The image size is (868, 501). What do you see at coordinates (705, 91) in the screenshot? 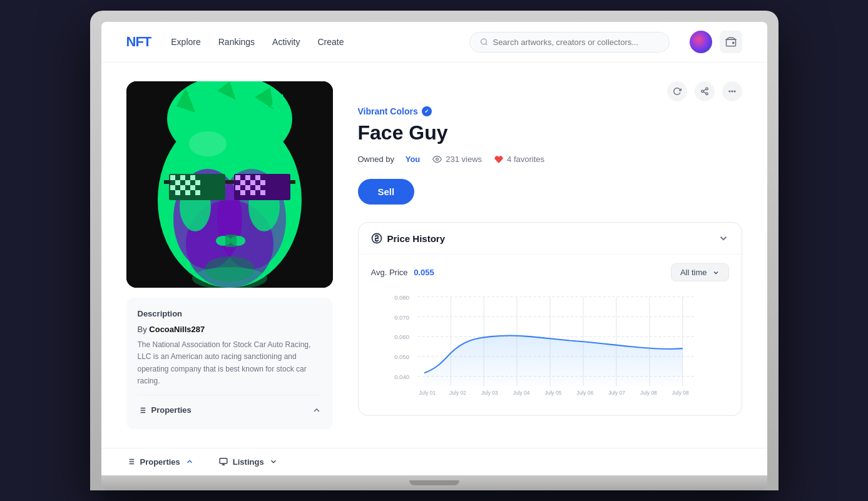
I see `share-button` at bounding box center [705, 91].